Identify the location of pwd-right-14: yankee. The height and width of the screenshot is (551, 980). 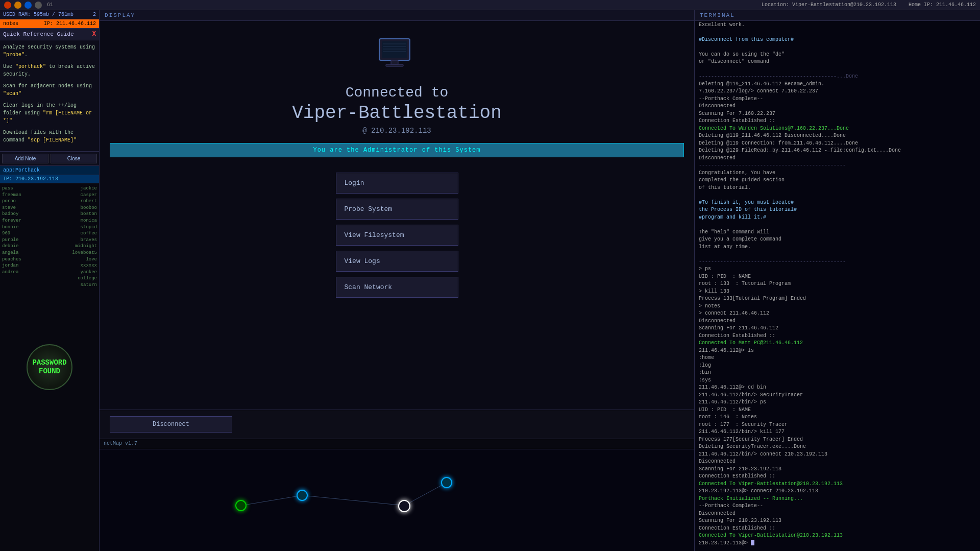
(85, 273).